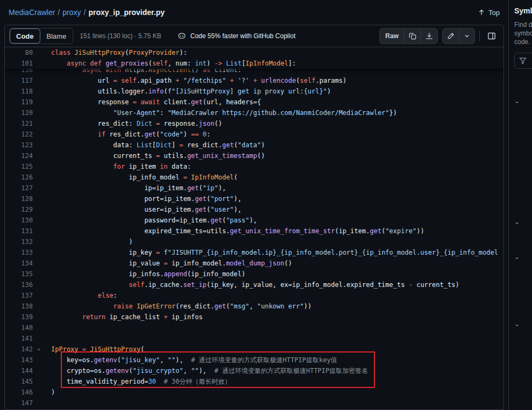  Describe the element at coordinates (25, 36) in the screenshot. I see `tab-code: Code` at that location.